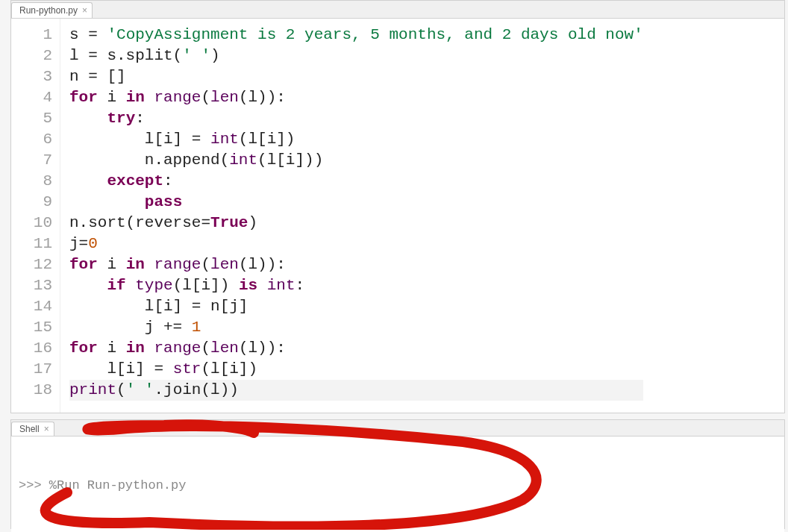 This screenshot has width=788, height=532. What do you see at coordinates (357, 369) in the screenshot?
I see `code-line: l[i] = str(l[i])` at bounding box center [357, 369].